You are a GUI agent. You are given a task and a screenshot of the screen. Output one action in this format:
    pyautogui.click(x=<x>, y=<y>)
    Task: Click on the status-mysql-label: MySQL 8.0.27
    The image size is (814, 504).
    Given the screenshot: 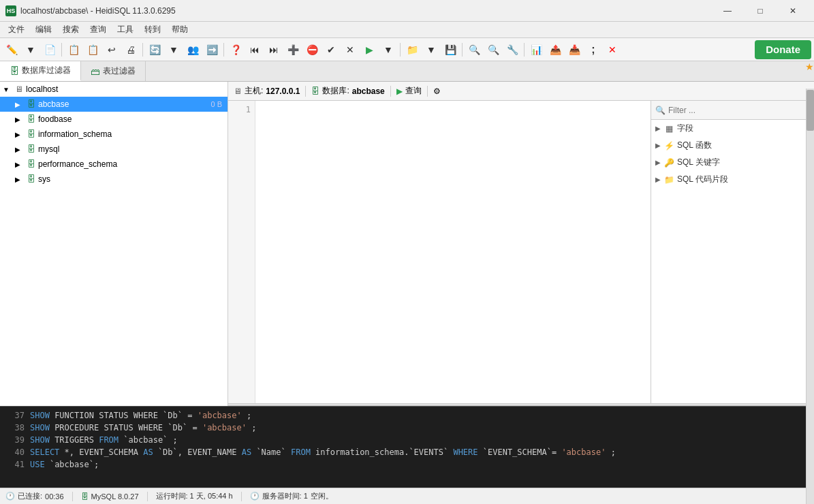 What is the action you would take?
    pyautogui.click(x=115, y=497)
    